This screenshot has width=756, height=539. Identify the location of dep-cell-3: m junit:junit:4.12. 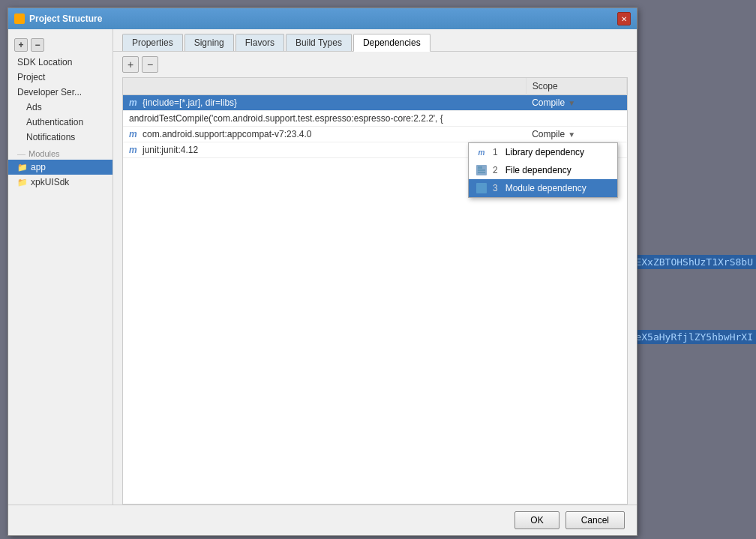
(324, 150).